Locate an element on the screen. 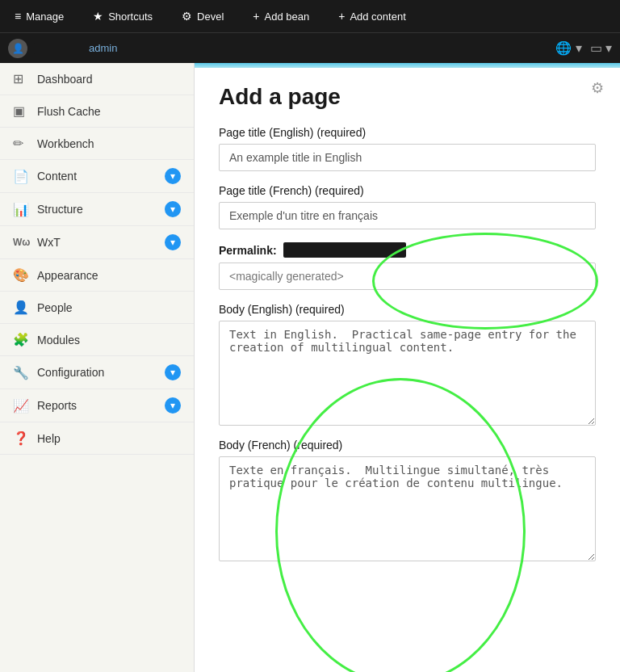  flush-cache-icon: ▣ is located at coordinates (21, 111).